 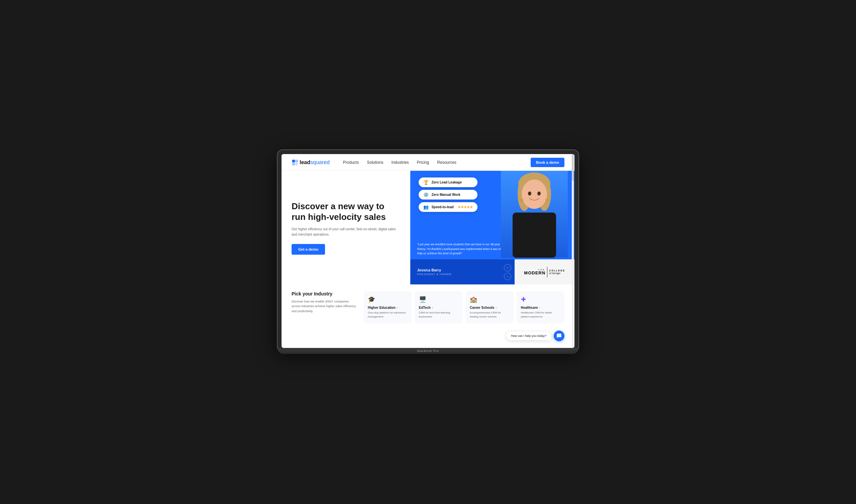 I want to click on chat-widget: How can I help you today?, so click(x=535, y=336).